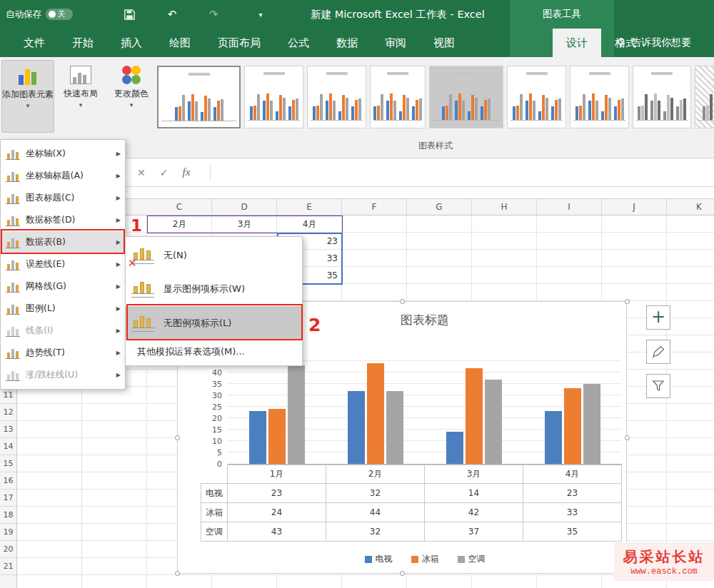 The width and height of the screenshot is (714, 588). I want to click on tell-me-label: 告诉我你想要, so click(661, 43).